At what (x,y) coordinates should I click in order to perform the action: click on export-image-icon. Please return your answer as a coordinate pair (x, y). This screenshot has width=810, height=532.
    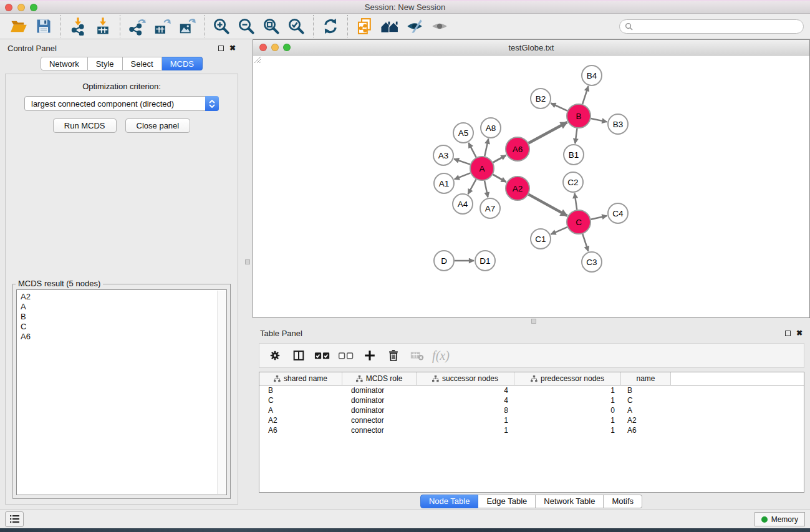
    Looking at the image, I should click on (187, 26).